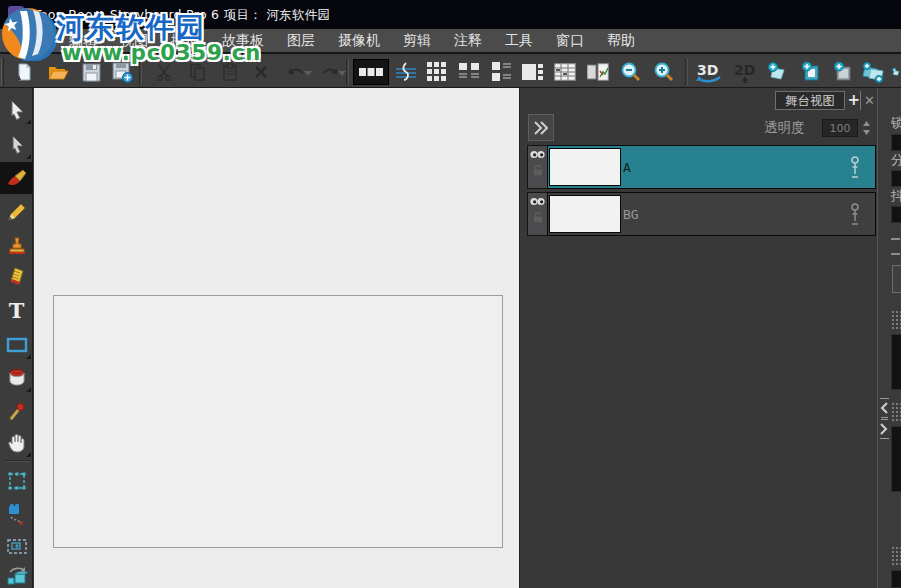 This screenshot has width=901, height=588. I want to click on spreadsheet-view-button, so click(565, 72).